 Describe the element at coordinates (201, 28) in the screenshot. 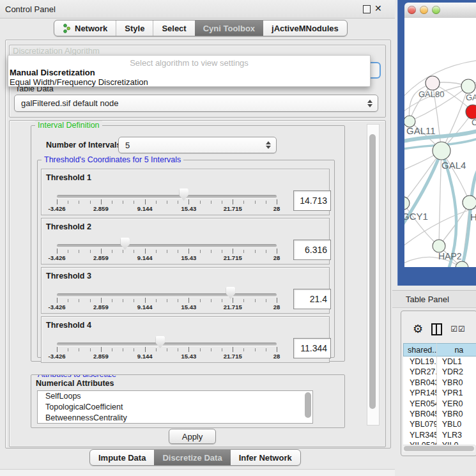

I see `top-tab-bar: NetworkStyleSelectCyni ToolboxjActiveMNo…` at that location.